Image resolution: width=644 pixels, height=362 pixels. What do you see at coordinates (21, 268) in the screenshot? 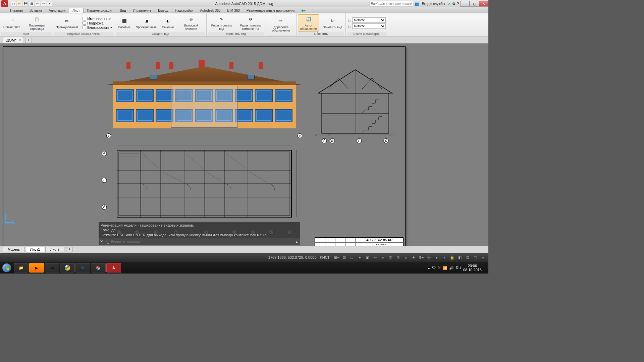
I see `taskbar-explorer: 📁` at bounding box center [21, 268].